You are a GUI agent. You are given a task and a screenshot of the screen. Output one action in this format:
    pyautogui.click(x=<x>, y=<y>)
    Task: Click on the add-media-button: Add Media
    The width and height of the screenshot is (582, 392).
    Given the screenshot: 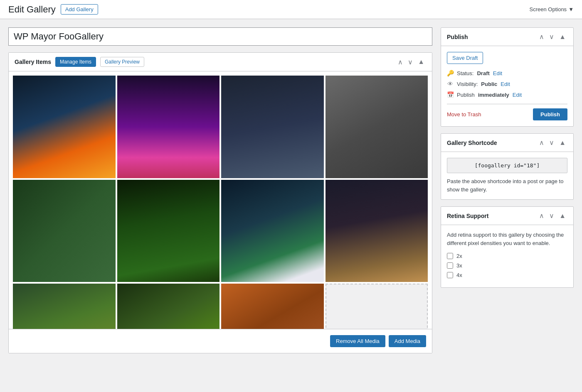 What is the action you would take?
    pyautogui.click(x=407, y=341)
    